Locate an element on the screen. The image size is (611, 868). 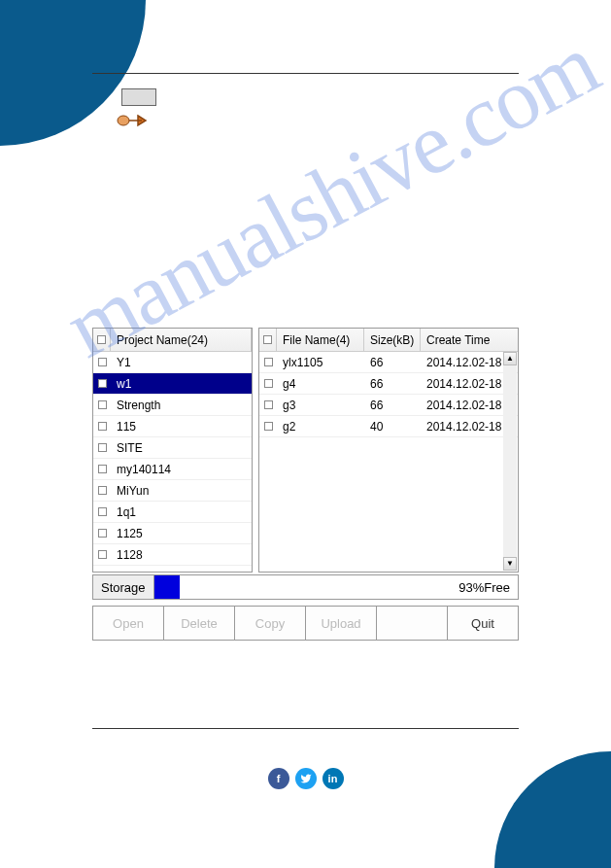
project-header: Project Name(24) is located at coordinates (181, 340).